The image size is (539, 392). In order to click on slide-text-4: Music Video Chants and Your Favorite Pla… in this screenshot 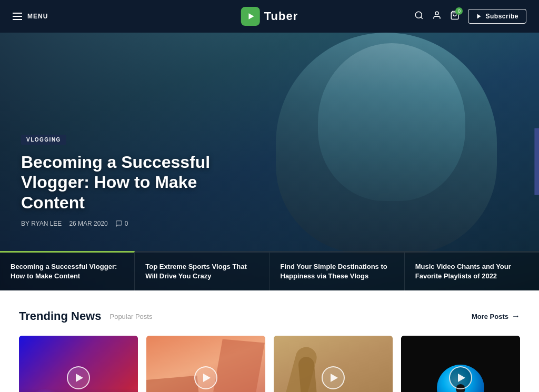, I will do `click(472, 272)`.